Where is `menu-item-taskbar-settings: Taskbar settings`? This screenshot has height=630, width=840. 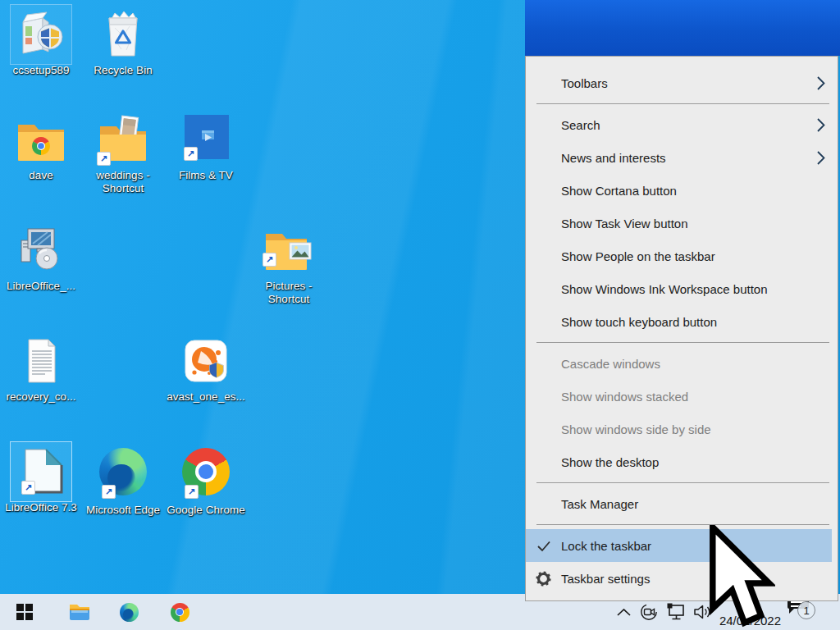
menu-item-taskbar-settings: Taskbar settings is located at coordinates (682, 578).